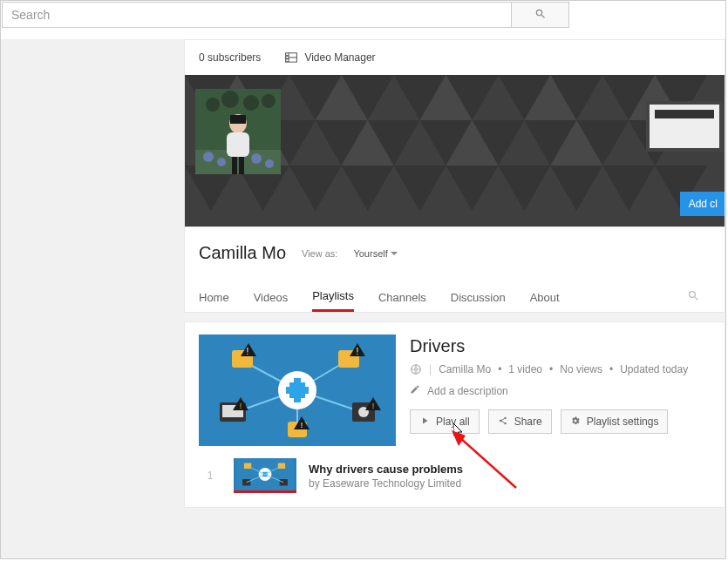 Image resolution: width=728 pixels, height=561 pixels. What do you see at coordinates (385, 483) in the screenshot?
I see `video-byline: by Easeware Technology Limited` at bounding box center [385, 483].